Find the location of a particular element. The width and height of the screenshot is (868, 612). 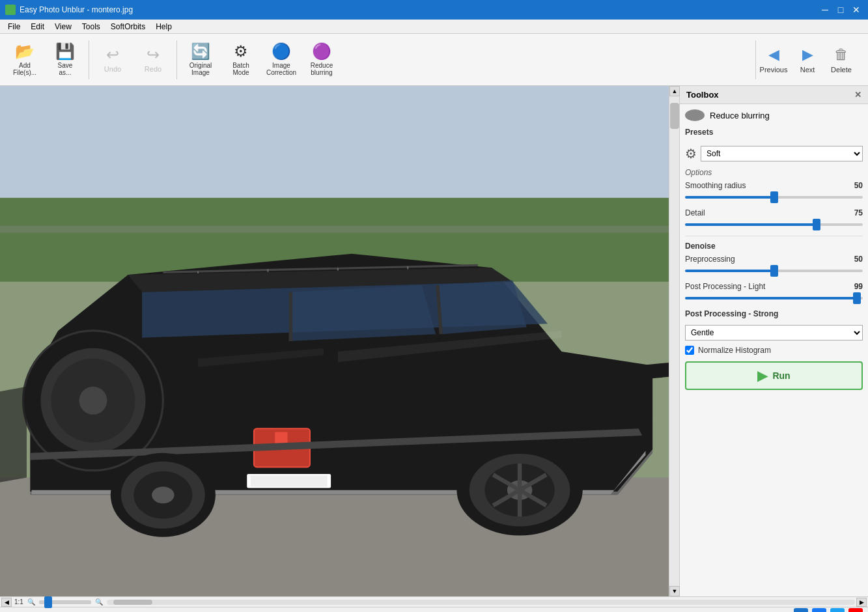

redo-button: ↪ Redo is located at coordinates (153, 60).